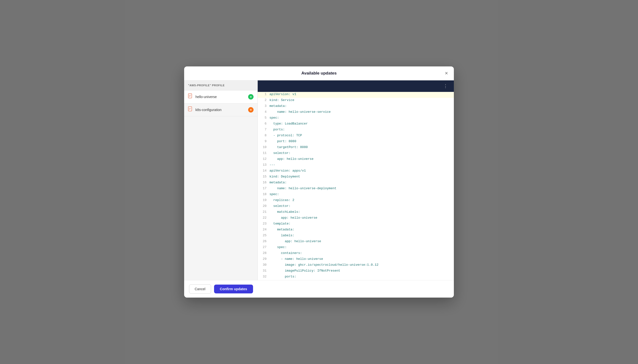 This screenshot has width=638, height=364. Describe the element at coordinates (356, 277) in the screenshot. I see `code-line: 32 ports:` at that location.